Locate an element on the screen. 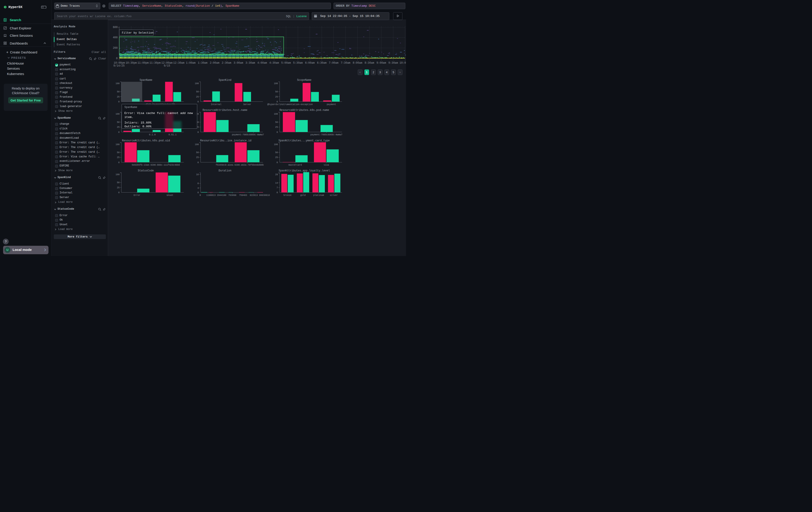 This screenshot has width=812, height=512. svg-text:@hyperdx/instrumentation-excep: @hyperdx/instrumentation-exception is located at coordinates (290, 105).